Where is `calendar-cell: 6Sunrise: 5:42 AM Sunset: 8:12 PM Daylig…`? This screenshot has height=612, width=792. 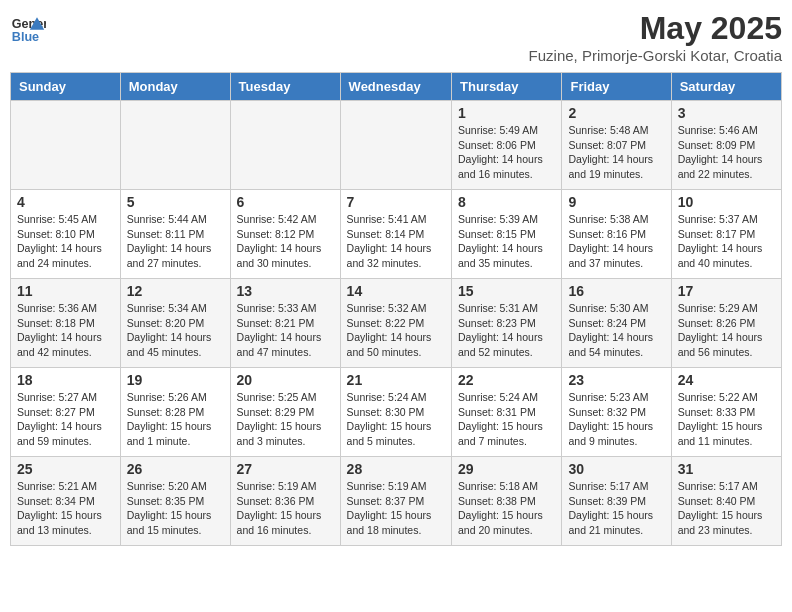 calendar-cell: 6Sunrise: 5:42 AM Sunset: 8:12 PM Daylig… is located at coordinates (285, 234).